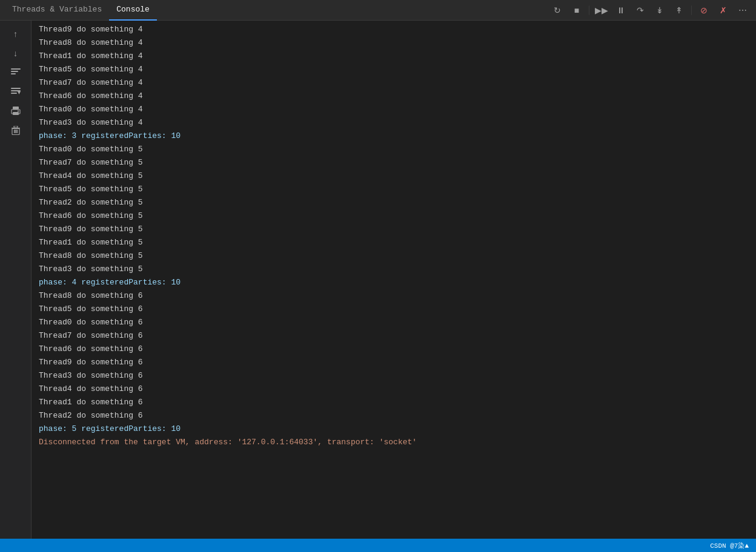 The width and height of the screenshot is (756, 552). What do you see at coordinates (394, 389) in the screenshot?
I see `console-line: Thread4 do something 6` at bounding box center [394, 389].